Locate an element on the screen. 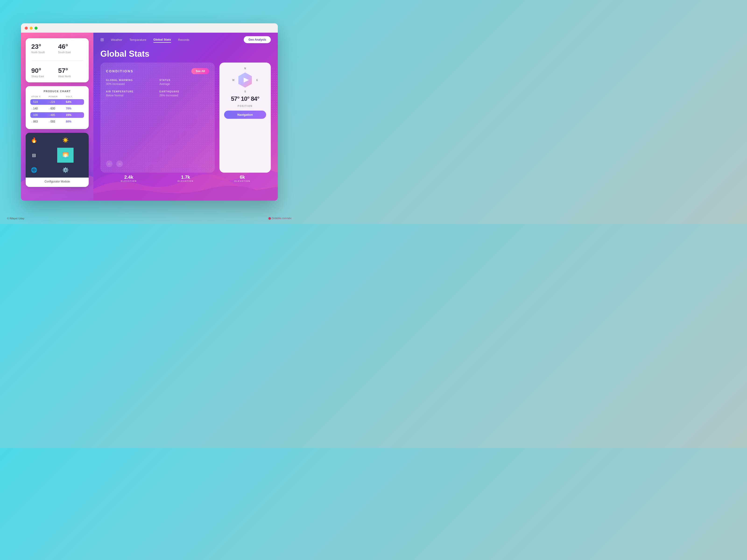  condition-air-temp: AIR TEMPERATURE Below Normal is located at coordinates (131, 94).